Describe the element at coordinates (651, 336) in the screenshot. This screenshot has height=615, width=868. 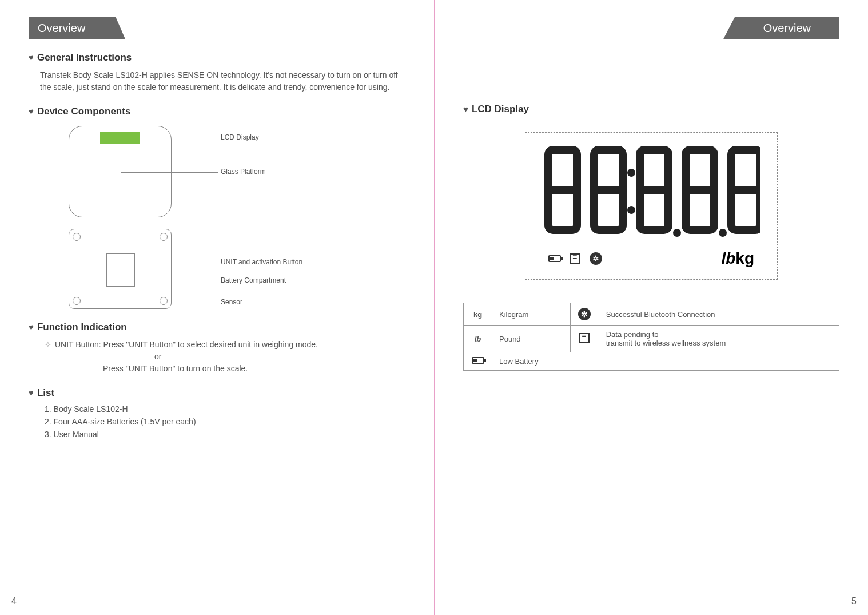
I see `legend-table: kg Kilogram ✲ Successful Bluetooth Conne…` at that location.